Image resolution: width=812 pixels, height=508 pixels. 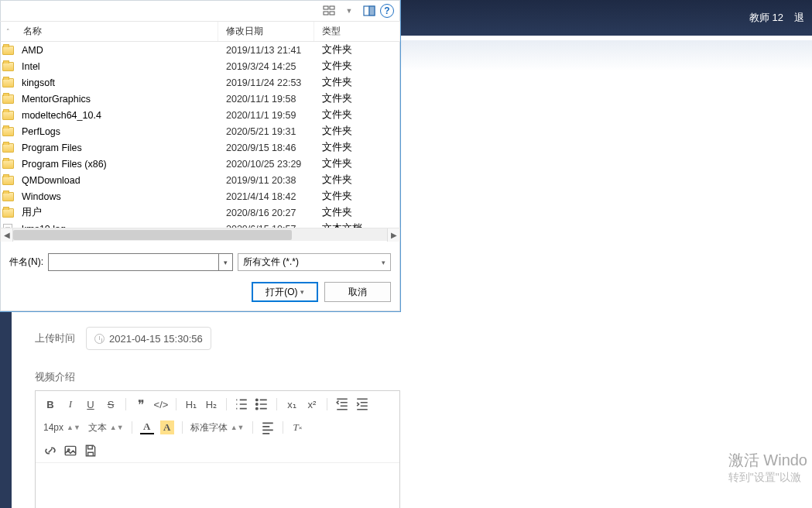 I want to click on col-date: 修改日期, so click(x=266, y=31).